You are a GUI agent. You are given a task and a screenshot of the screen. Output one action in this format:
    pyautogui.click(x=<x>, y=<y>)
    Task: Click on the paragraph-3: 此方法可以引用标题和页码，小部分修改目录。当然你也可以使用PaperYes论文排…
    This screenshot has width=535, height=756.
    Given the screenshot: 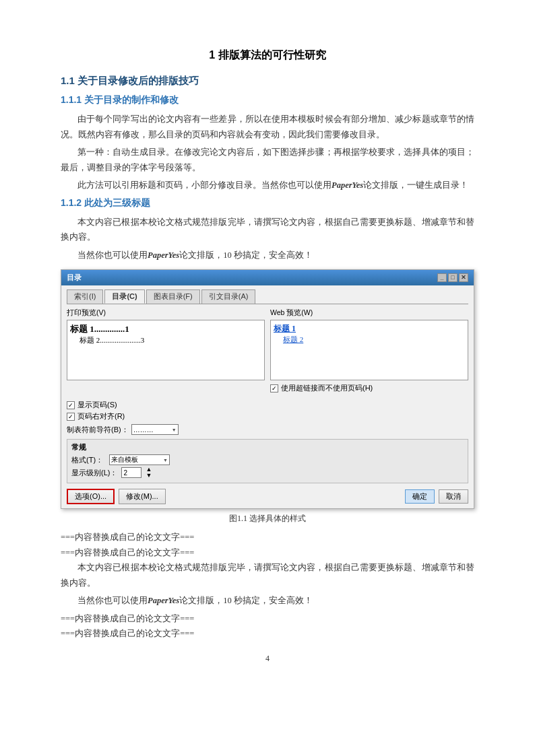 What is the action you would take?
    pyautogui.click(x=268, y=186)
    